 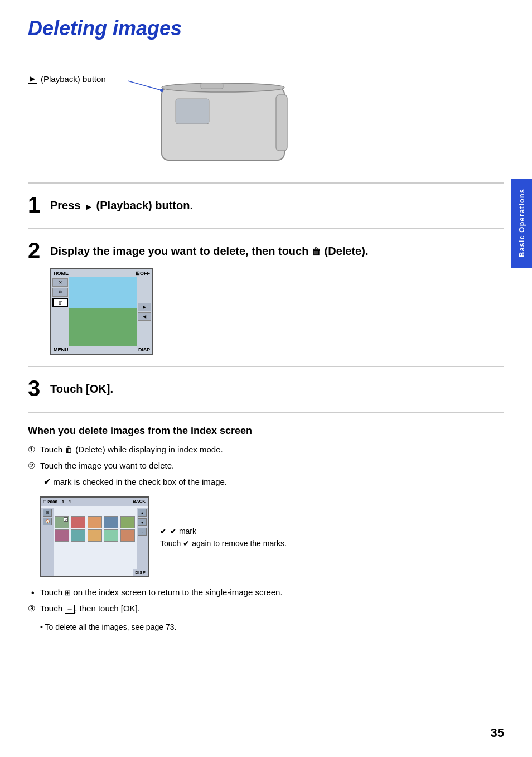 I want to click on camera-illustration, so click(x=212, y=113).